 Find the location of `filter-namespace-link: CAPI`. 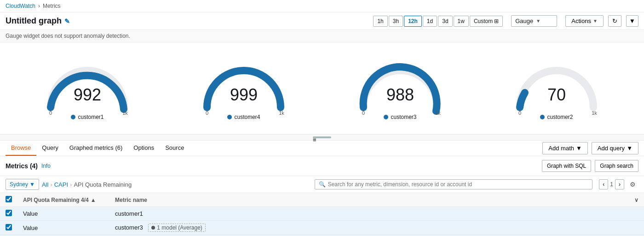

filter-namespace-link: CAPI is located at coordinates (61, 184).